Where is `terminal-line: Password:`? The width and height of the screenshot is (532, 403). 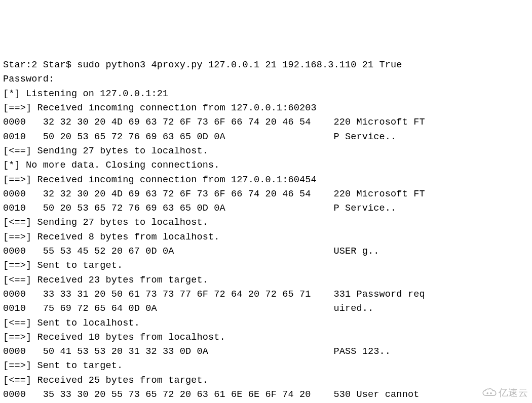 terminal-line: Password: is located at coordinates (28, 79).